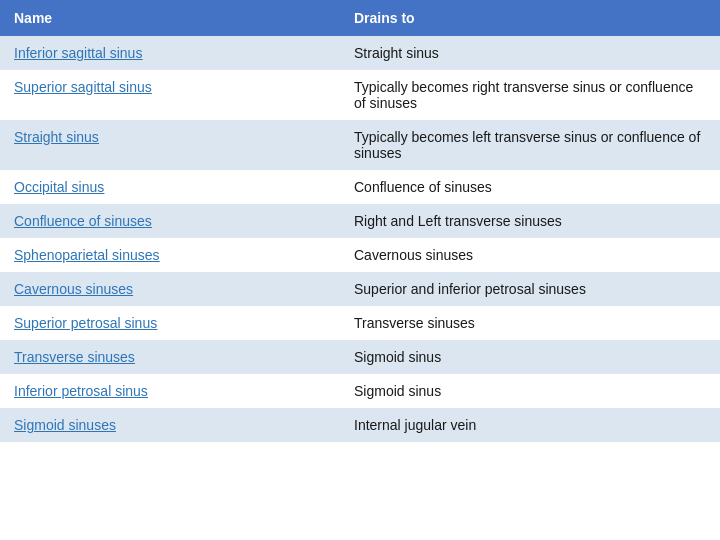 This screenshot has width=720, height=540. What do you see at coordinates (530, 221) in the screenshot?
I see `cell-drains: Right and Left transverse sinuses` at bounding box center [530, 221].